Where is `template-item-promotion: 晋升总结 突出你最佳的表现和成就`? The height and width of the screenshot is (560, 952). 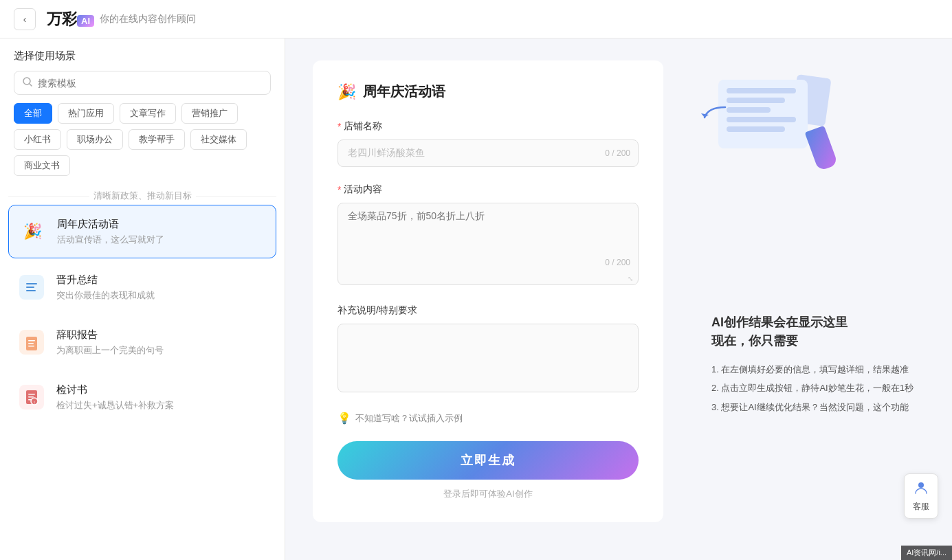
template-item-promotion: 晋升总结 突出你最佳的表现和成就 is located at coordinates (142, 287).